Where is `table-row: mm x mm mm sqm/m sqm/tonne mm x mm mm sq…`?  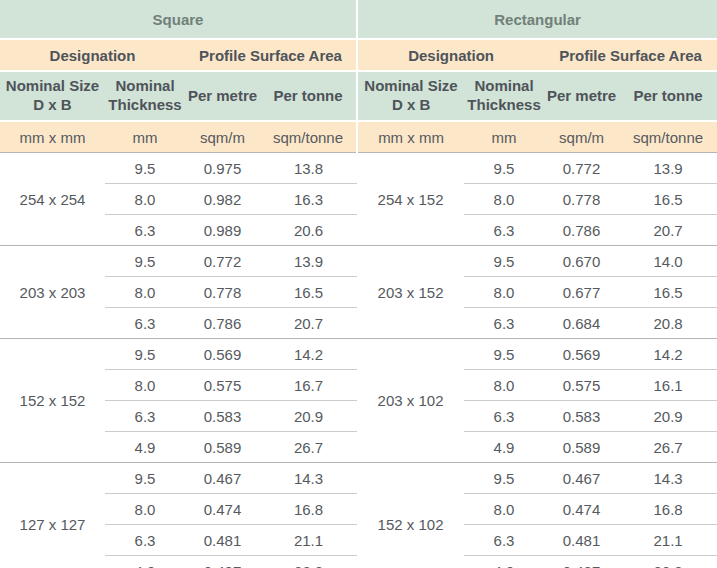
table-row: mm x mm mm sqm/m sqm/tonne mm x mm mm sq… is located at coordinates (358, 137).